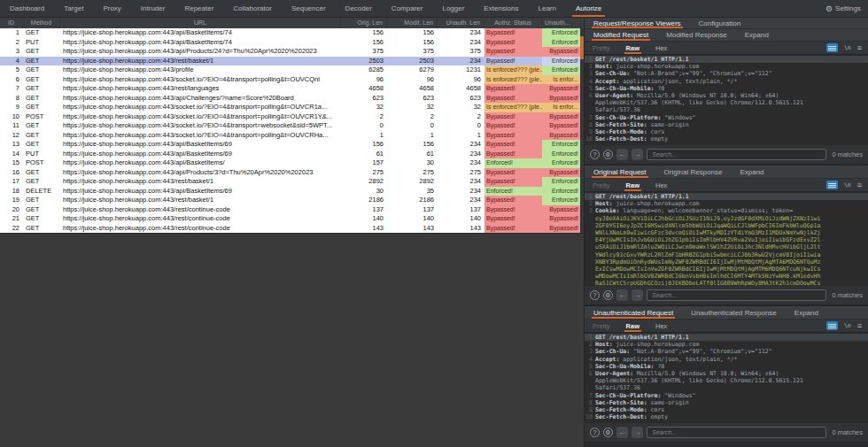 The width and height of the screenshot is (868, 447). I want to click on menu-item: Collaborator, so click(252, 9).